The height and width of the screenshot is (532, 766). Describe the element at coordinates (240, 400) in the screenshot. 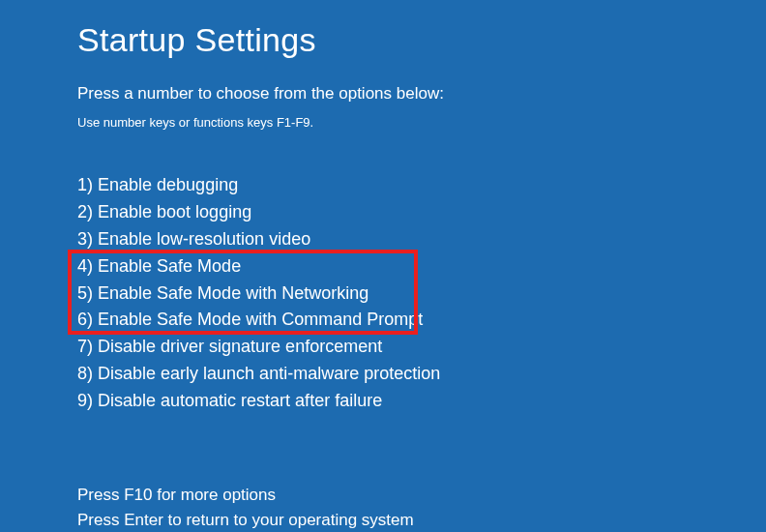

I see `option-label: Disable automatic restart after failure` at that location.